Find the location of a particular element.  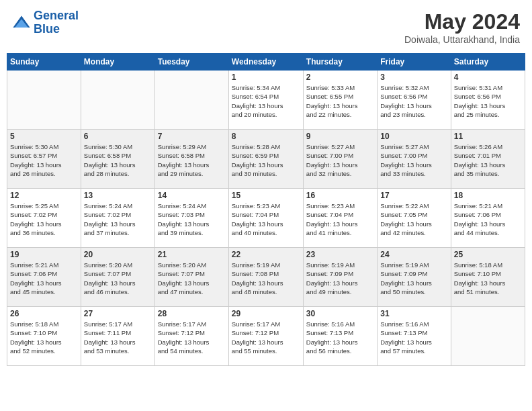

calendar-week-row: 26Sunrise: 5:18 AM Sunset: 7:10 PM Dayli… is located at coordinates (266, 336).